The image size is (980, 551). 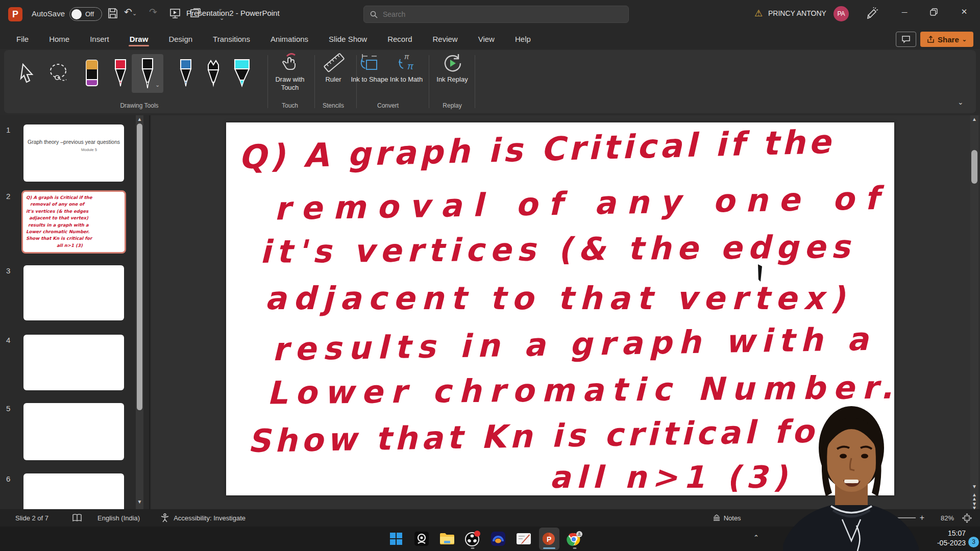 What do you see at coordinates (498, 539) in the screenshot?
I see `audio-app-icon` at bounding box center [498, 539].